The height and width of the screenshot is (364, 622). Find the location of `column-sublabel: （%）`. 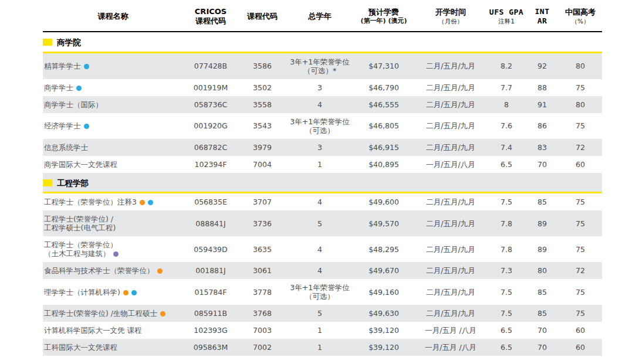

column-sublabel: （%） is located at coordinates (580, 21).